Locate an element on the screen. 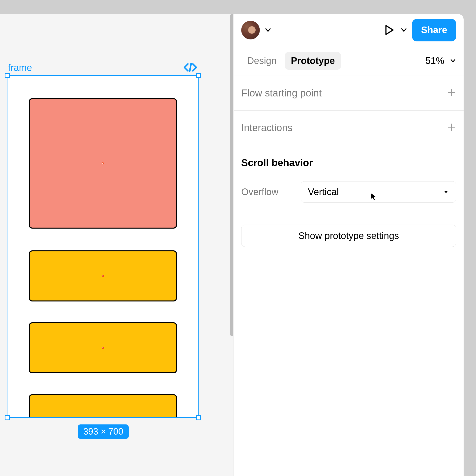 The image size is (476, 476). flow-starting-point-label: Flow starting point is located at coordinates (282, 93).